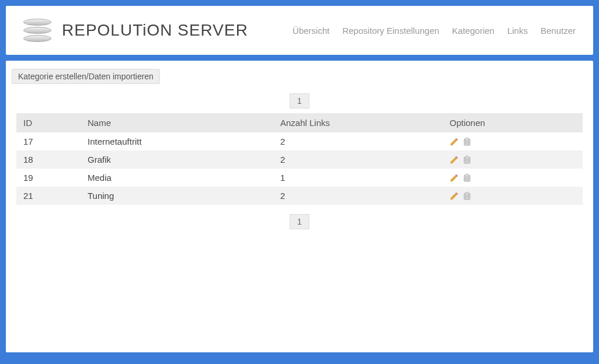 The image size is (599, 364). I want to click on nav-repo-settings: Repository Einstellungen, so click(391, 30).